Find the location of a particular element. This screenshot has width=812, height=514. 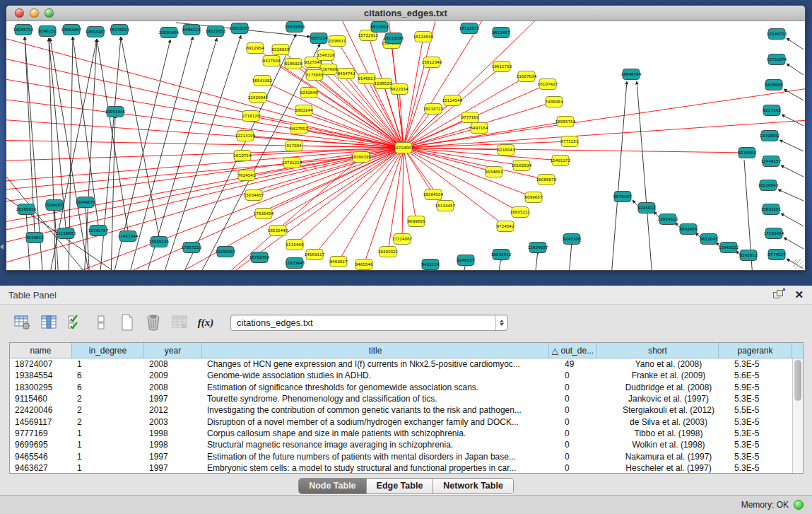

graph-node: 20053346 is located at coordinates (116, 112).